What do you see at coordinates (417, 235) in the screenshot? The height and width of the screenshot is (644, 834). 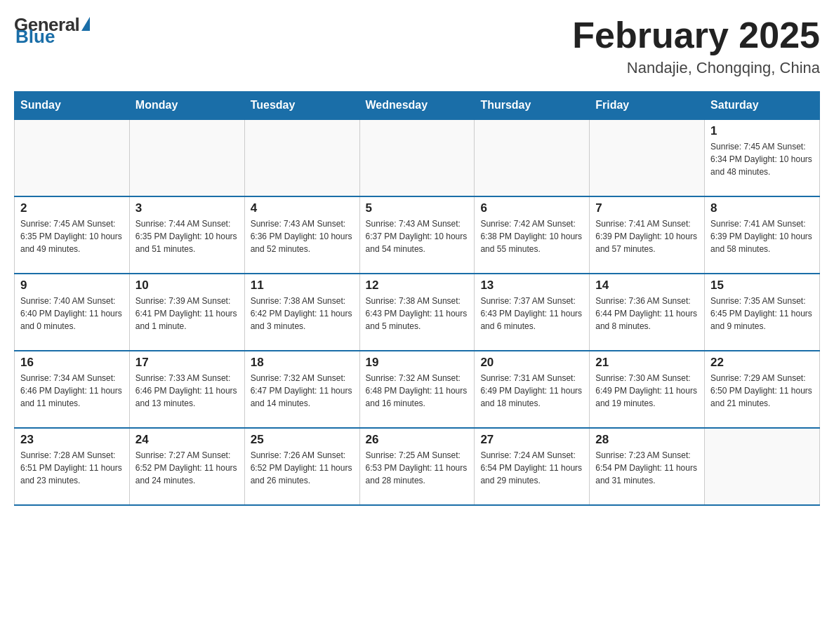 I see `calendar-day-cell: 5Sunrise: 7:43 AM Sunset: 6:37 PM Daylig…` at bounding box center [417, 235].